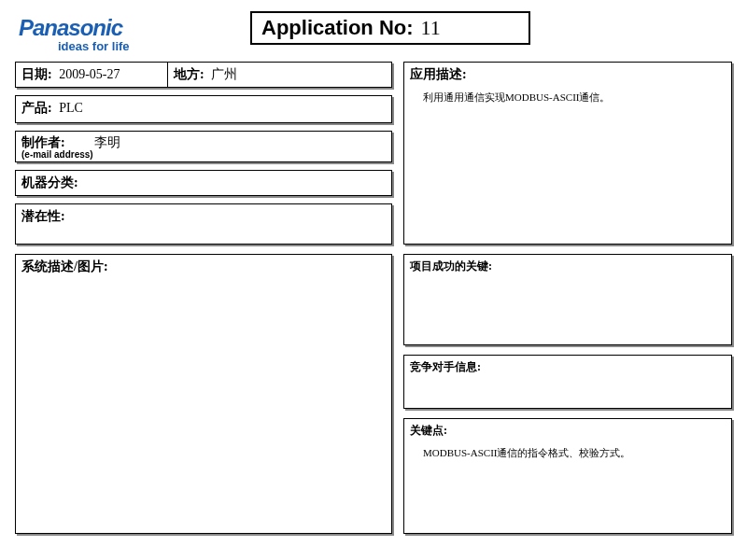 The image size is (747, 560). Describe the element at coordinates (37, 108) in the screenshot. I see `product-label: 产品:` at that location.